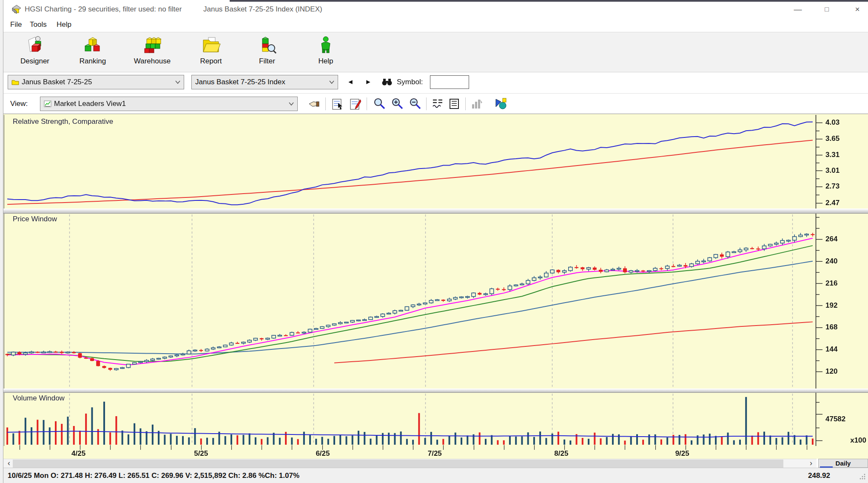 Image resolution: width=868 pixels, height=483 pixels. I want to click on statusbar: 10/6/25 Mon O: 271.48 H: 276.49 L: 265.5…, so click(434, 475).